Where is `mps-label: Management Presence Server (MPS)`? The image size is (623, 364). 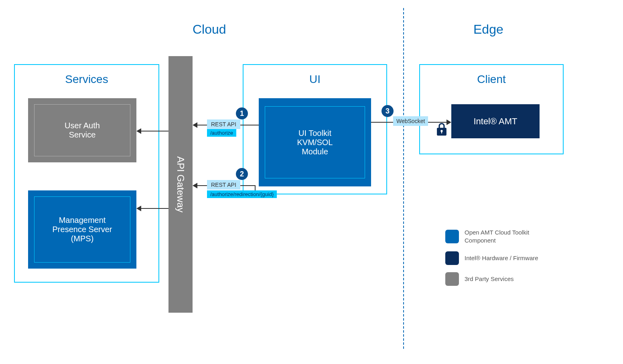 mps-label: Management Presence Server (MPS) is located at coordinates (83, 229).